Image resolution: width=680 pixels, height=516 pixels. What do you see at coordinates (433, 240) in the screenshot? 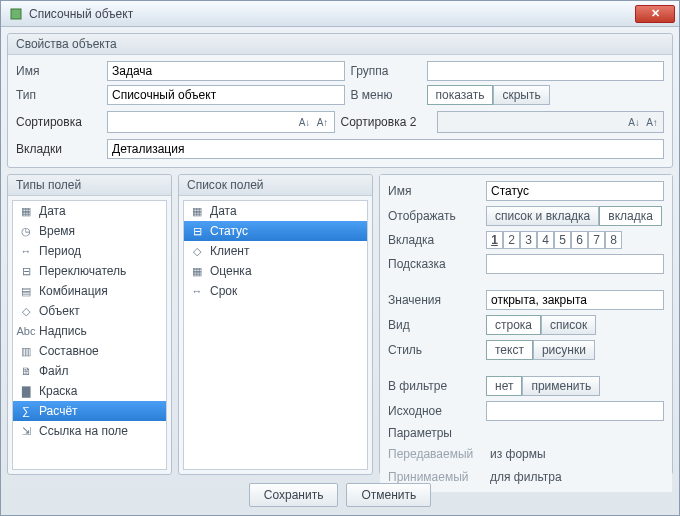
I see `tab-label: Вкладка` at bounding box center [433, 240].